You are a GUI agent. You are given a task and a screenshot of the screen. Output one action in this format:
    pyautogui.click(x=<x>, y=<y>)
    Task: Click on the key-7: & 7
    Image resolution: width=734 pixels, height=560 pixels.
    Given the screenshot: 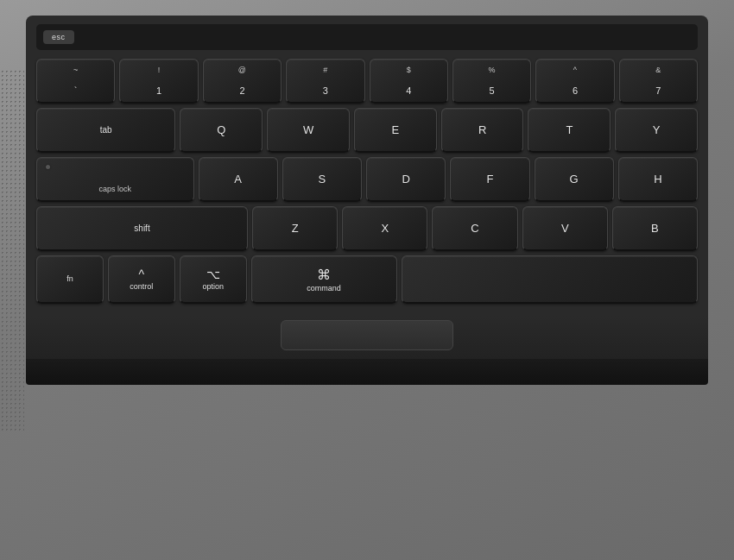 What is the action you would take?
    pyautogui.click(x=658, y=81)
    